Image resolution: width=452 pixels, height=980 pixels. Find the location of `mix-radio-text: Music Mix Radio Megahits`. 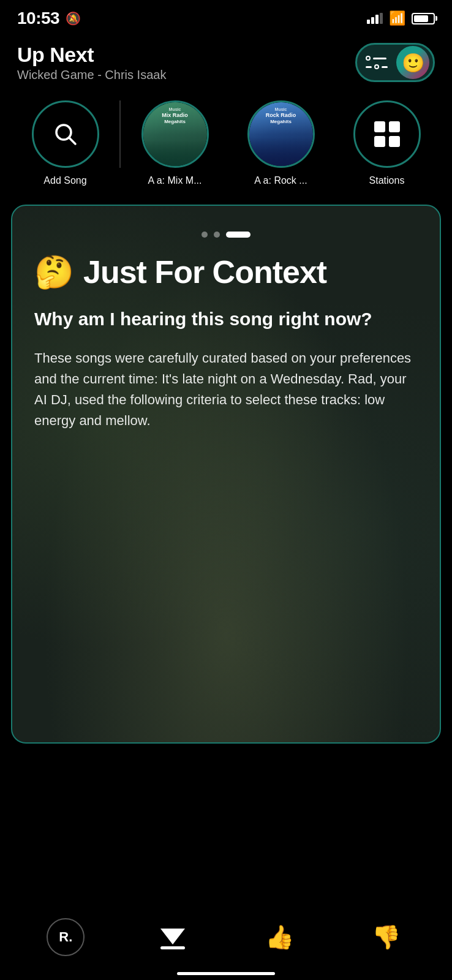

mix-radio-text: Music Mix Radio Megahits is located at coordinates (175, 116).